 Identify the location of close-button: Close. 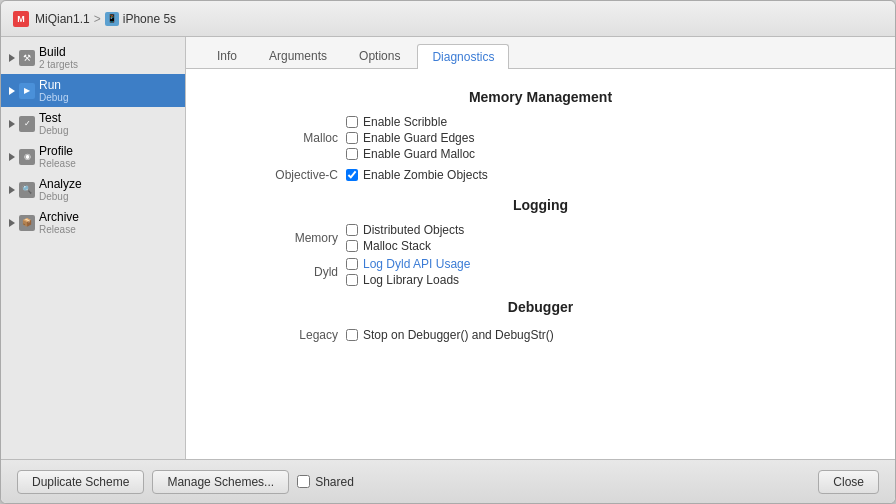
(848, 482).